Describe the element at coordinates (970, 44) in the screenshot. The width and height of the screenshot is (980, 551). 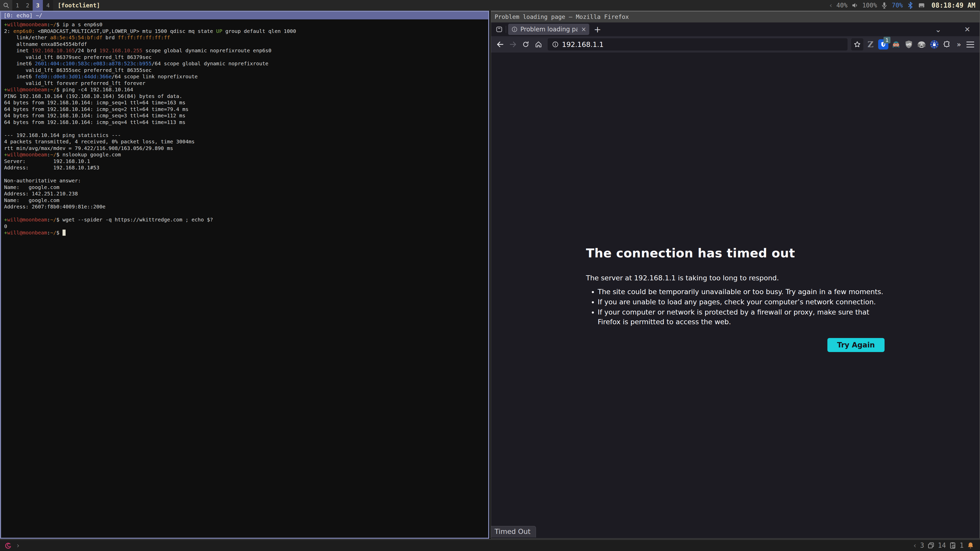
I see `app-menu-button` at that location.